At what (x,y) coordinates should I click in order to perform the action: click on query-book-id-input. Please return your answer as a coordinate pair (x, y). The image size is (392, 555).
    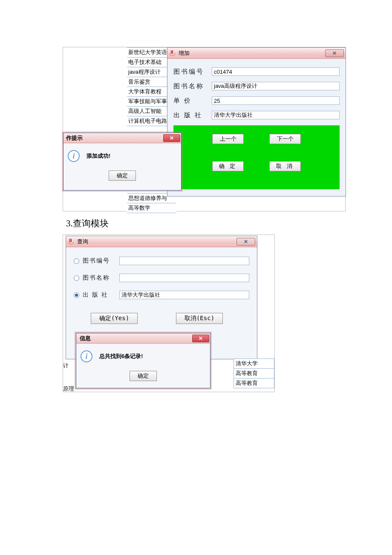
    Looking at the image, I should click on (184, 261).